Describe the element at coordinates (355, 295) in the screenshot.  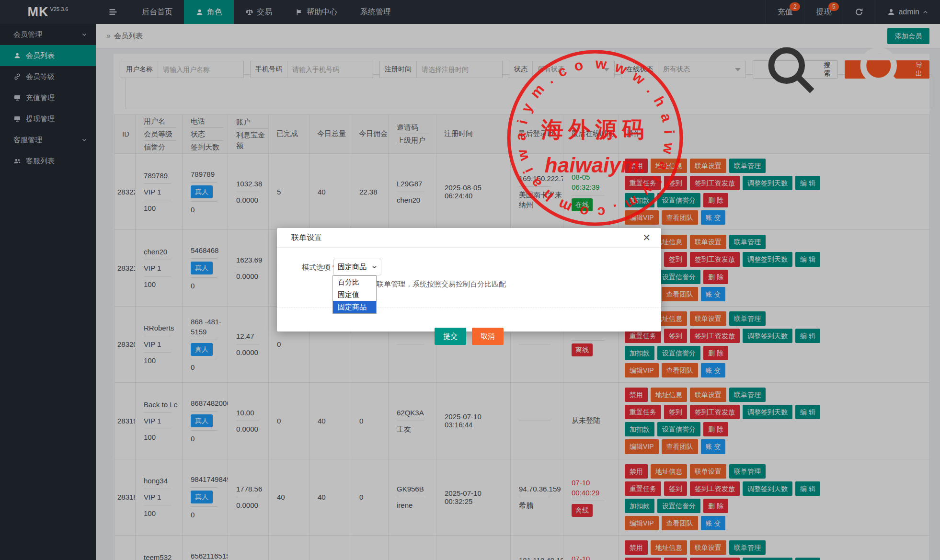
I see `mode-option-2: 固定值` at that location.